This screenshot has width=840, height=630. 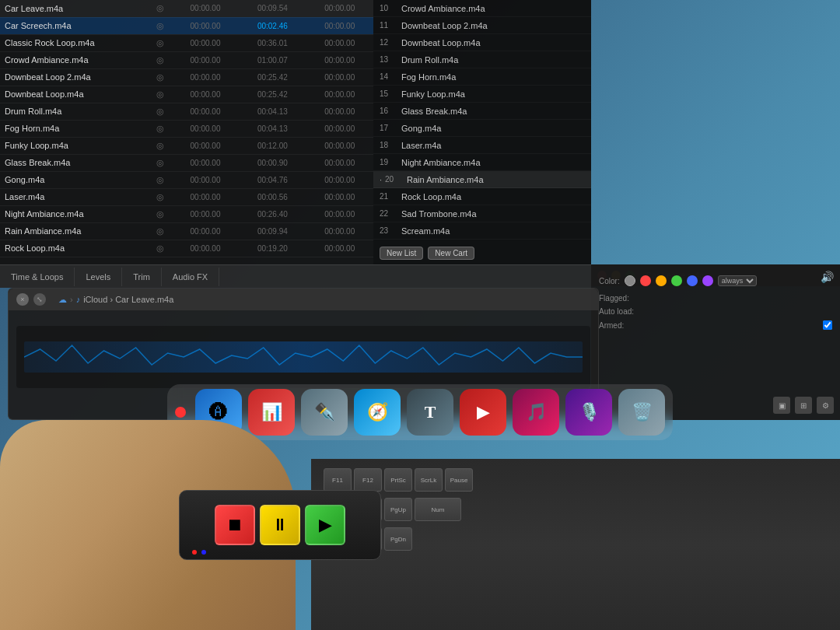 I want to click on play-icon: ▶, so click(x=325, y=525).